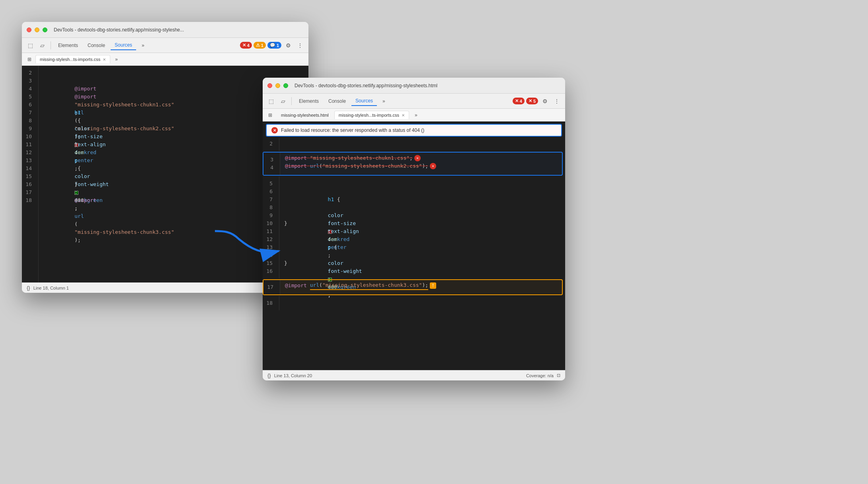 The height and width of the screenshot is (484, 868). What do you see at coordinates (269, 375) in the screenshot?
I see `format-icon-2: {}` at bounding box center [269, 375].